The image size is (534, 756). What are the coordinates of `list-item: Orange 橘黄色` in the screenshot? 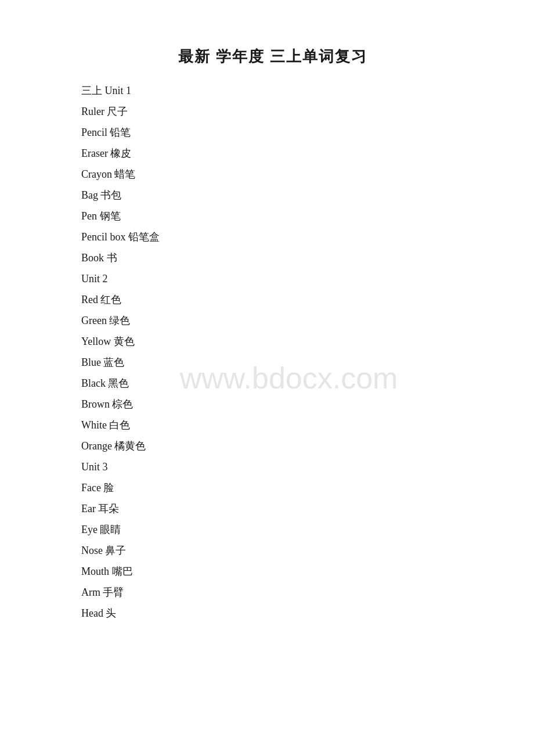 It's located at (273, 446).